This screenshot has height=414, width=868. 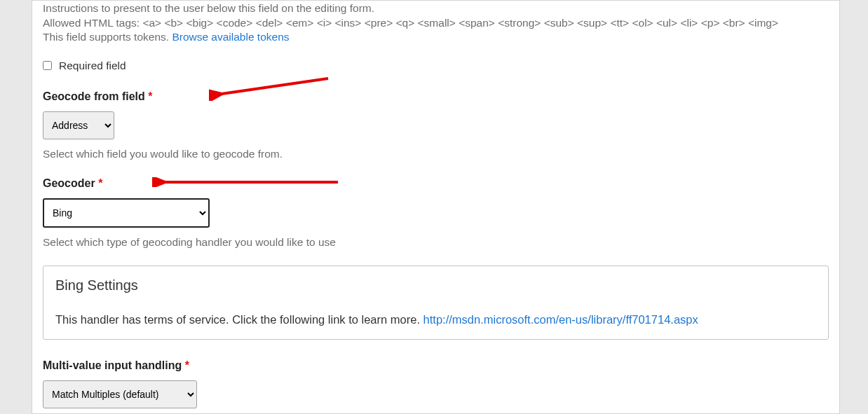 I want to click on instructions-line-3: This field supports tokens. Browse avail…, so click(x=436, y=38).